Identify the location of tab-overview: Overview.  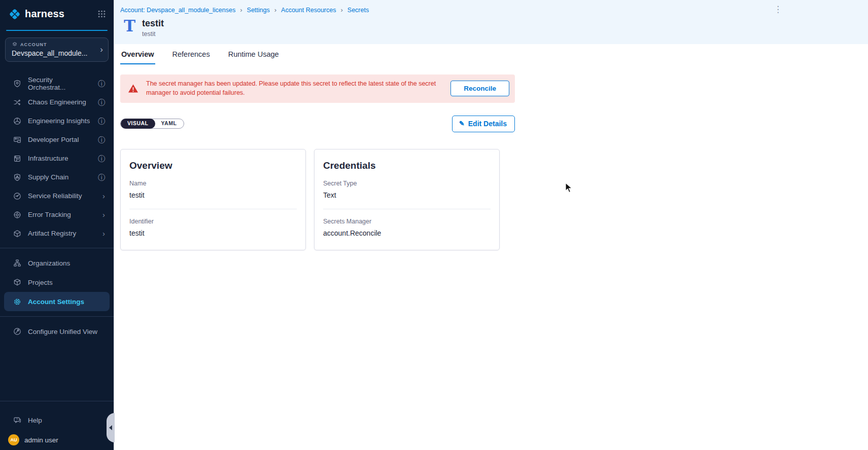
(138, 54).